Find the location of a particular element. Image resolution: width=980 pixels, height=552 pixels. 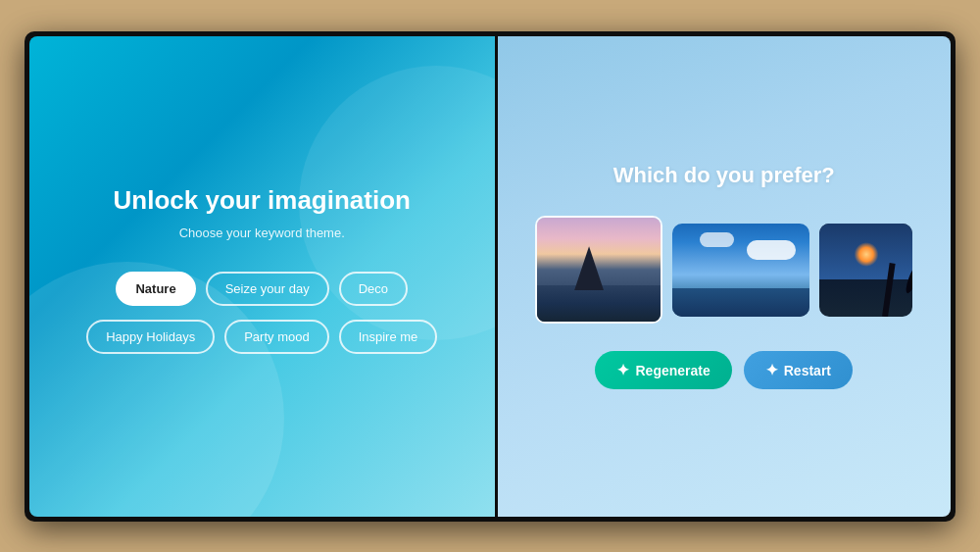

image-palms is located at coordinates (866, 271).